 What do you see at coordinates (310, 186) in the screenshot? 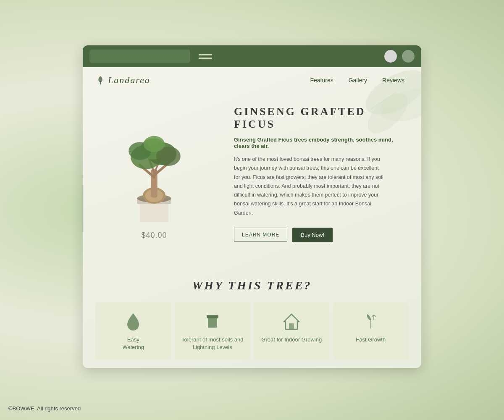
I see `product-description: It's one of the most loved bonsai trees …` at bounding box center [310, 186].